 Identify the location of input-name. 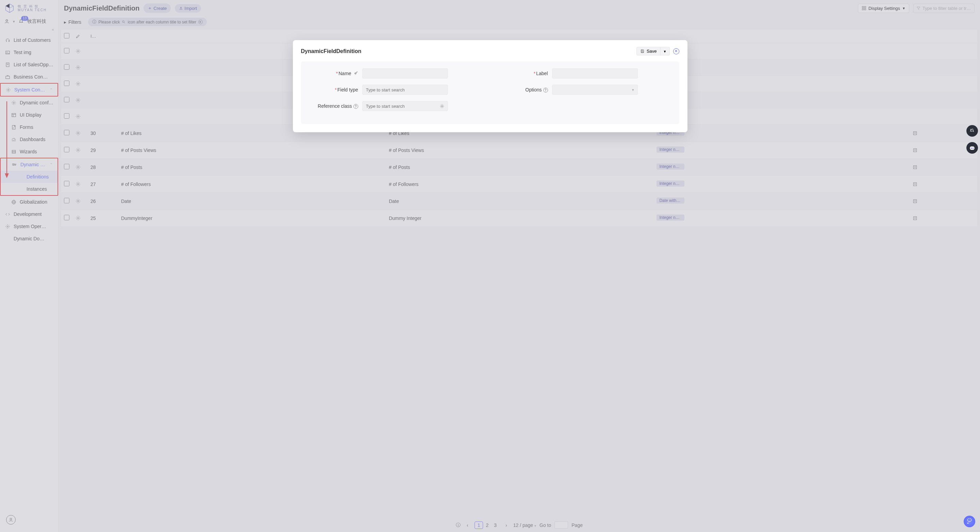
(405, 73).